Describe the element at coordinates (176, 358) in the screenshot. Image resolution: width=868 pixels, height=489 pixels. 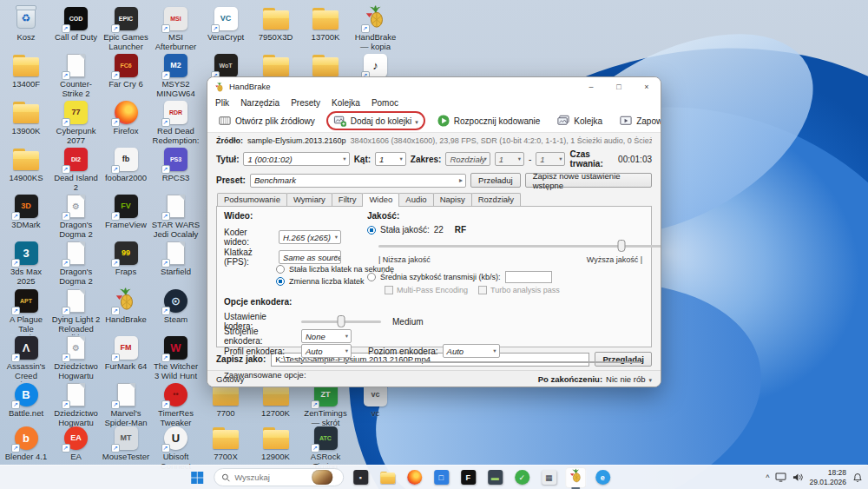
I see `desktop-icon-the-witcher-3-wild-hunt: WThe Witcher 3 Wild Hunt` at that location.